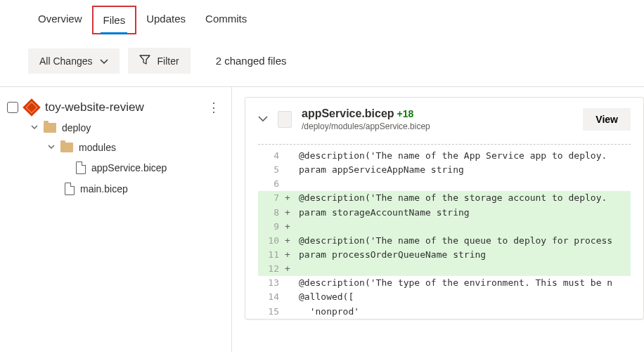 Image resolution: width=644 pixels, height=356 pixels. I want to click on tab-commits: Commits, so click(226, 20).